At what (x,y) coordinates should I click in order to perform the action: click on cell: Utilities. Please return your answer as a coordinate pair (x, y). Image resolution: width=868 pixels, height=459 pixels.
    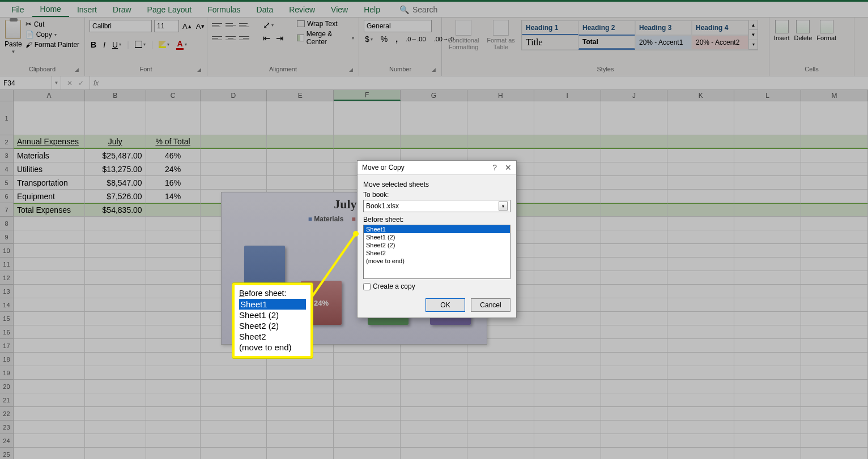
    Looking at the image, I should click on (49, 169).